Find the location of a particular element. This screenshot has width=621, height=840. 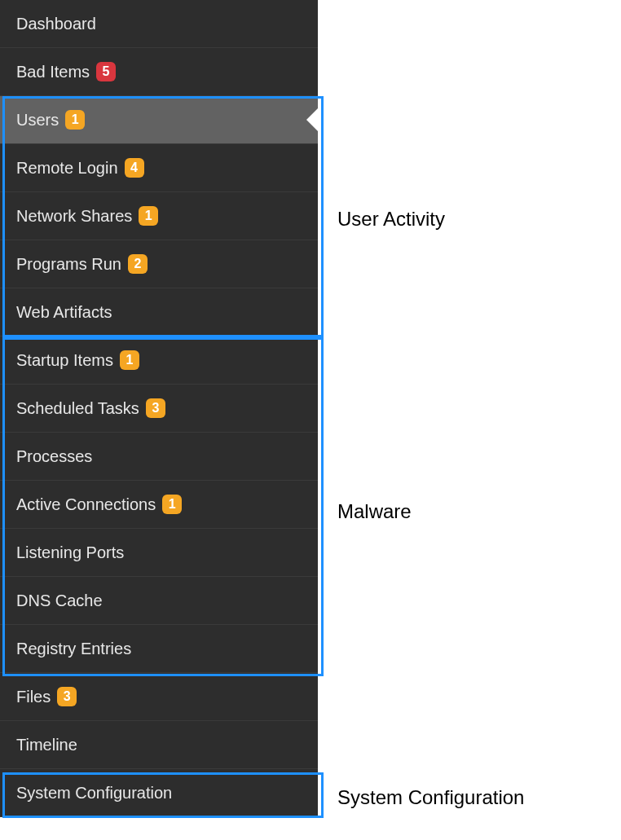

sidebar-item-label: Users is located at coordinates (37, 121).